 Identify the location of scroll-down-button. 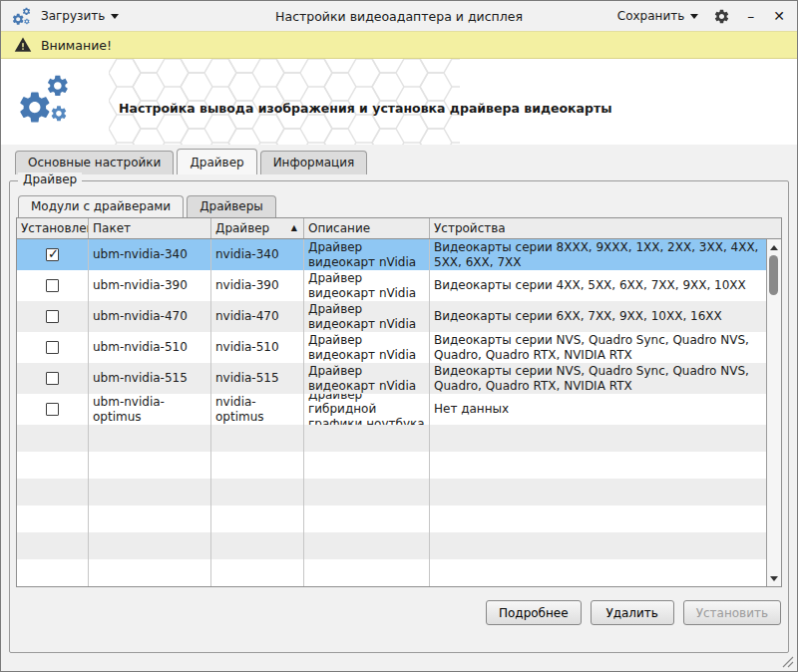
(774, 578).